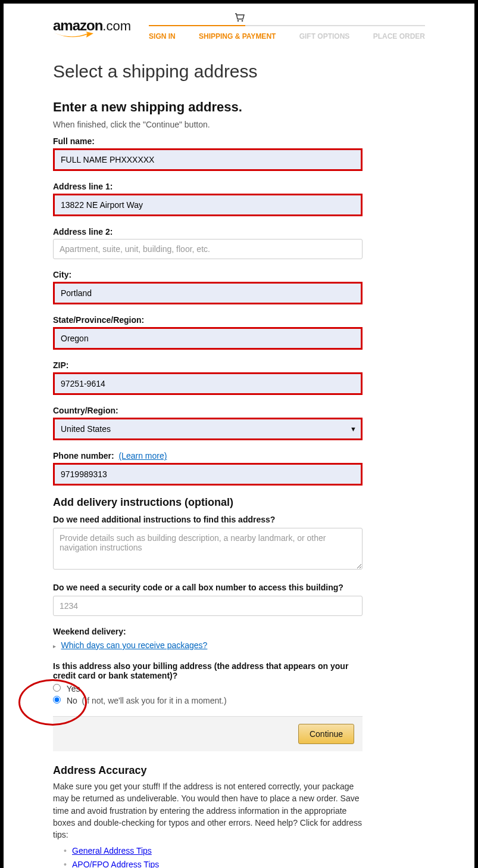  What do you see at coordinates (74, 689) in the screenshot?
I see `billing-yes-label: Yes` at bounding box center [74, 689].